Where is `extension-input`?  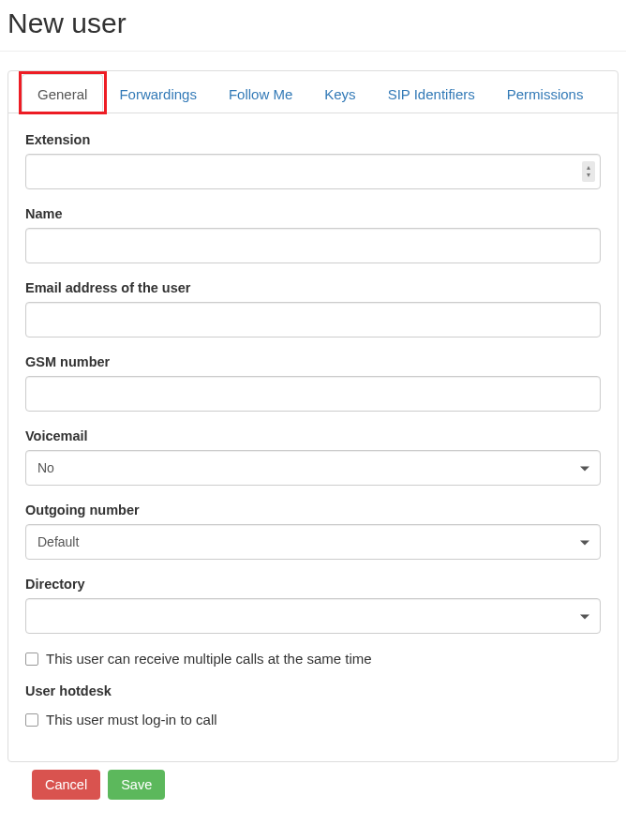
extension-input is located at coordinates (313, 172).